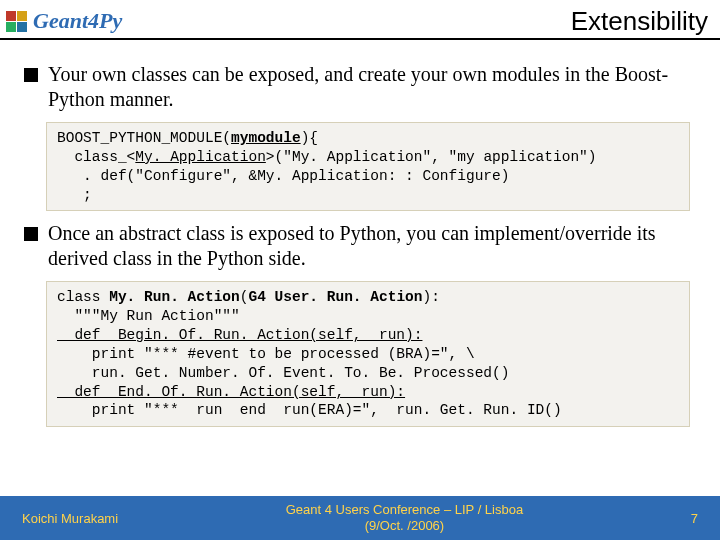 The width and height of the screenshot is (720, 540). I want to click on bullet-text: Once an abstract class is exposed to Pyt…, so click(376, 246).